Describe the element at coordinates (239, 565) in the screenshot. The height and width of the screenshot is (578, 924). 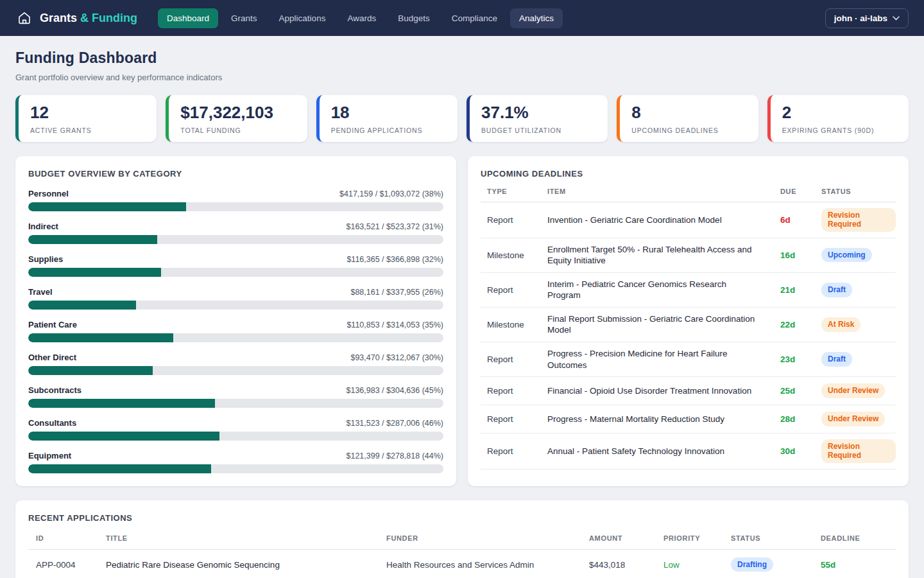
I see `application-title: Pediatric Rare Disease Genomic Sequencin…` at that location.